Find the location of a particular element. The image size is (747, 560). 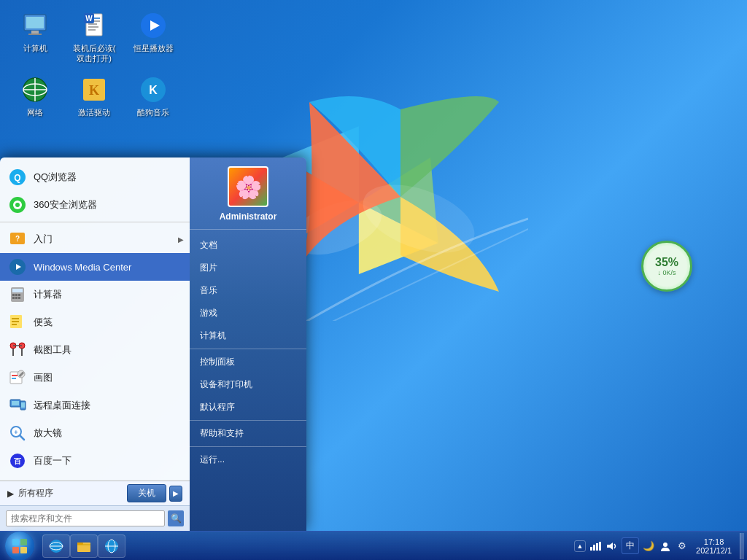

desktop-icon-network-label: 网络 is located at coordinates (35, 112).